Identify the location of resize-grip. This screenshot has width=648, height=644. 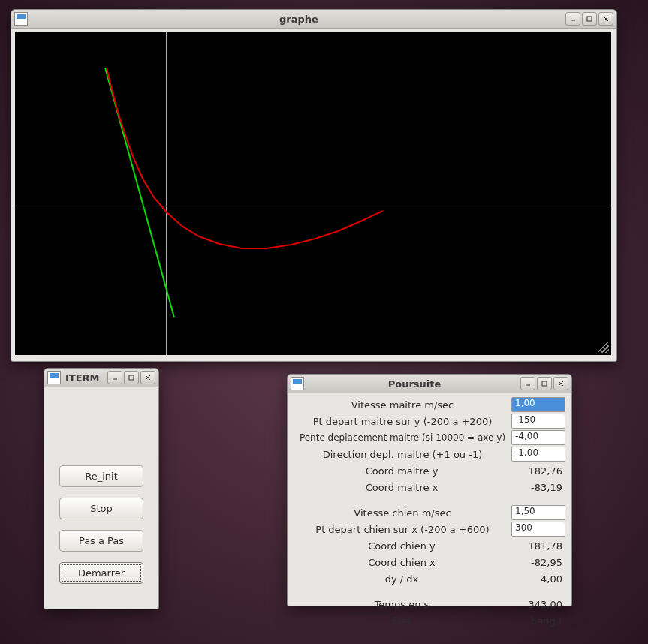
(604, 348).